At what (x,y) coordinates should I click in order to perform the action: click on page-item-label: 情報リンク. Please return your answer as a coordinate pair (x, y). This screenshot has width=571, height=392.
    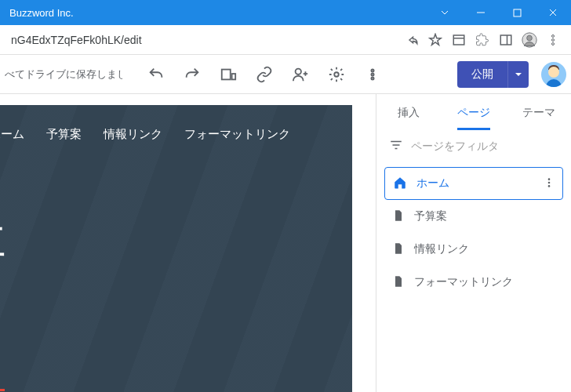
    Looking at the image, I should click on (442, 249).